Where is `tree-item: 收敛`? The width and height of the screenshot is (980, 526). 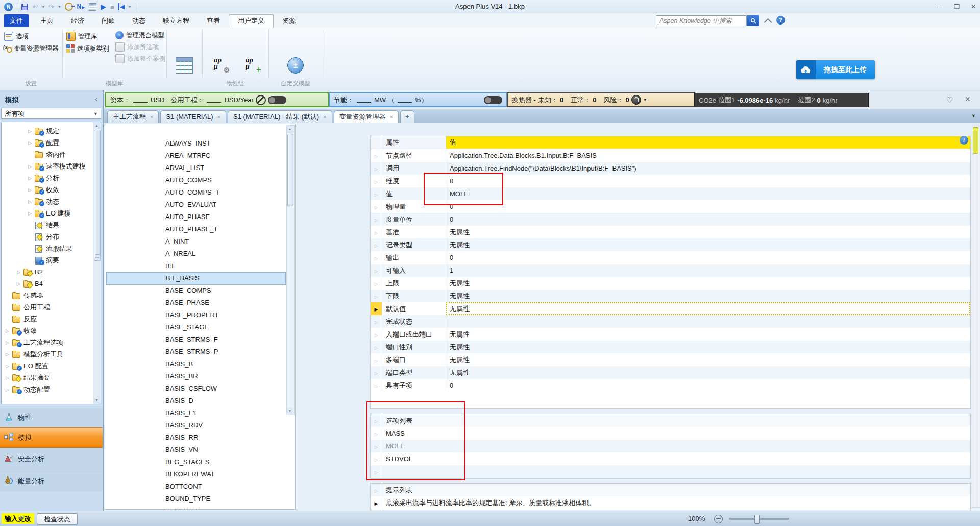
tree-item: 收敛 is located at coordinates (47, 331).